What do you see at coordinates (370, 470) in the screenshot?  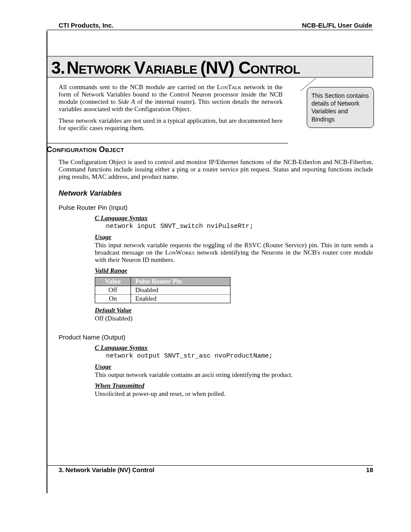 I see `footer-page-number: 18` at bounding box center [370, 470].